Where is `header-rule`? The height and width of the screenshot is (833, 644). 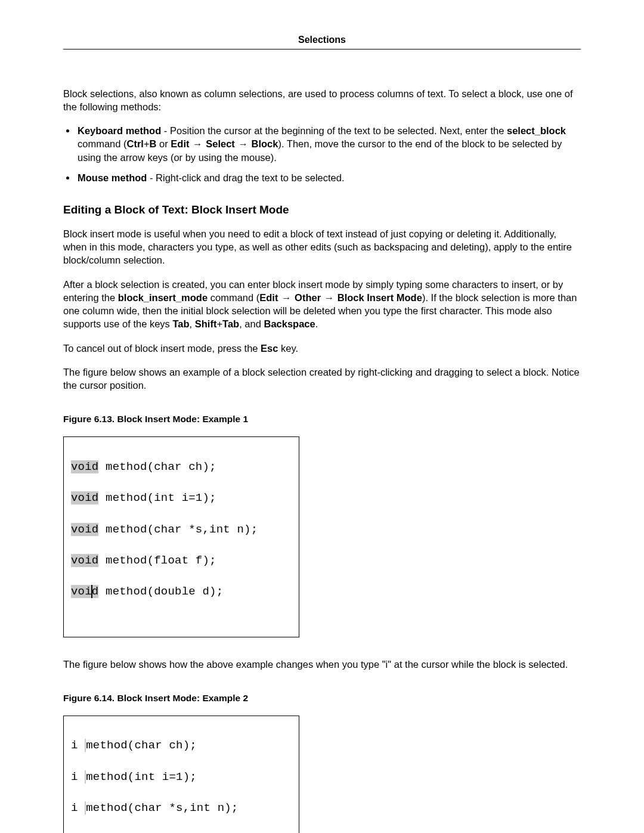
header-rule is located at coordinates (322, 49).